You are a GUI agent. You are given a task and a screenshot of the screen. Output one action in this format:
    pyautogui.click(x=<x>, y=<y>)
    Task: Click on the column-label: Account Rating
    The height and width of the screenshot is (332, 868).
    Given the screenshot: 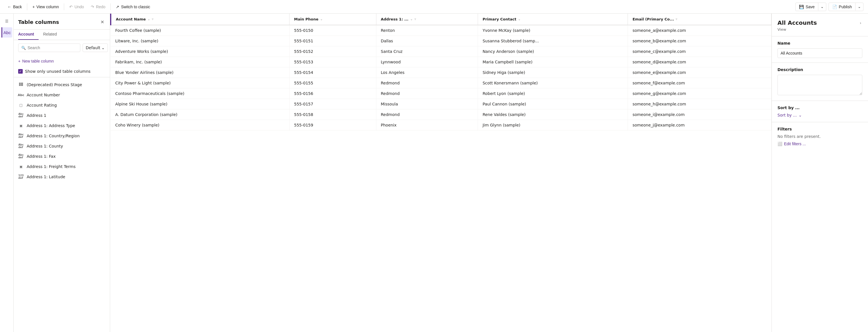 What is the action you would take?
    pyautogui.click(x=66, y=105)
    